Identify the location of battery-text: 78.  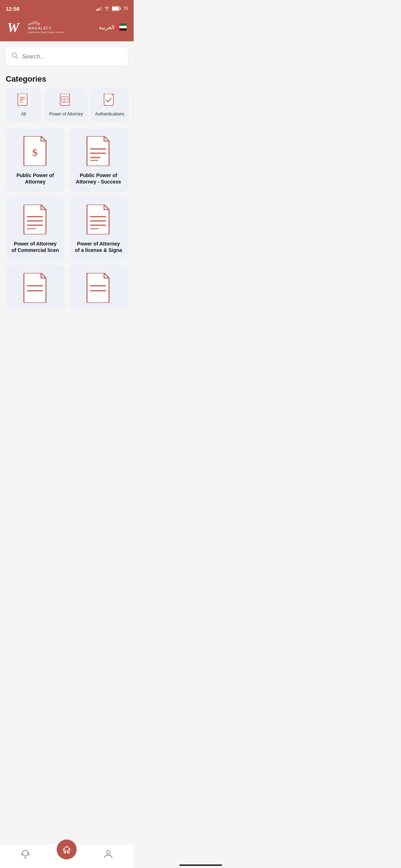
(125, 9).